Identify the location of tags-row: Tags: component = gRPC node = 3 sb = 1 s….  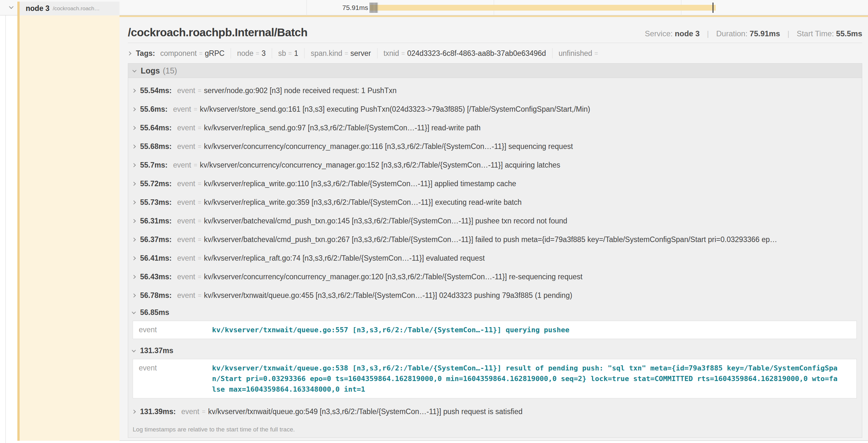
(495, 53).